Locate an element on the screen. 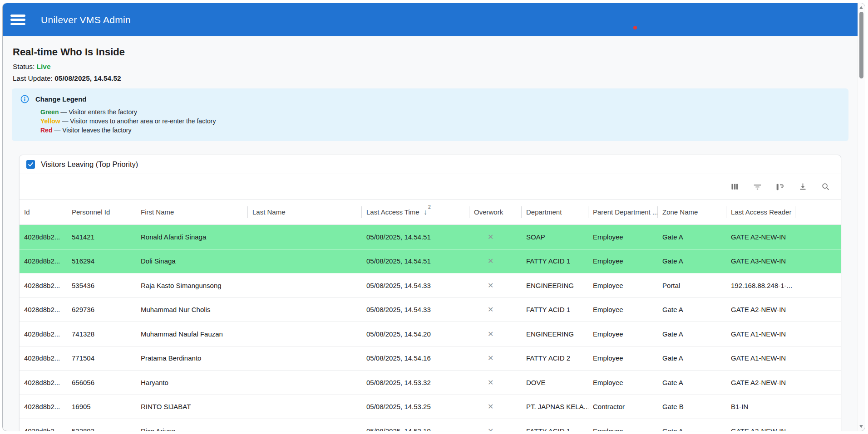 This screenshot has height=434, width=868. table-row: 4028d8b2...541421Ronald Afandi Sinaga05/… is located at coordinates (430, 237).